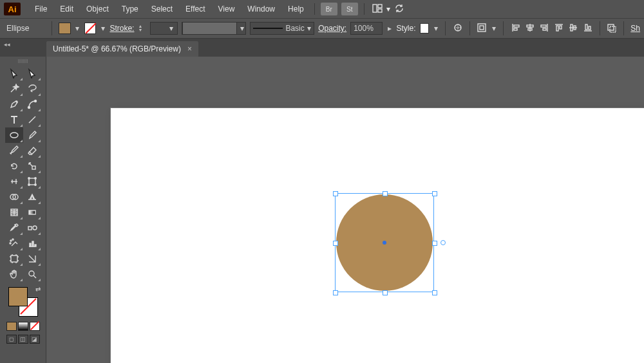 This screenshot has width=644, height=363. What do you see at coordinates (195, 9) in the screenshot?
I see `menu-effect: Effect` at bounding box center [195, 9].